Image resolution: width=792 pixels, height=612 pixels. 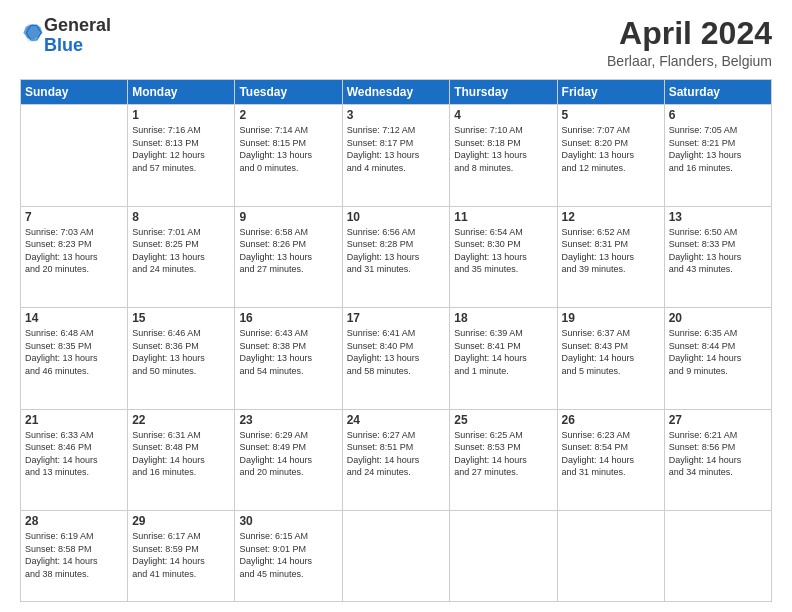 I want to click on calendar-cell: 6Sunrise: 7:05 AM Sunset: 8:21 PM Daylig…, so click(x=718, y=156).